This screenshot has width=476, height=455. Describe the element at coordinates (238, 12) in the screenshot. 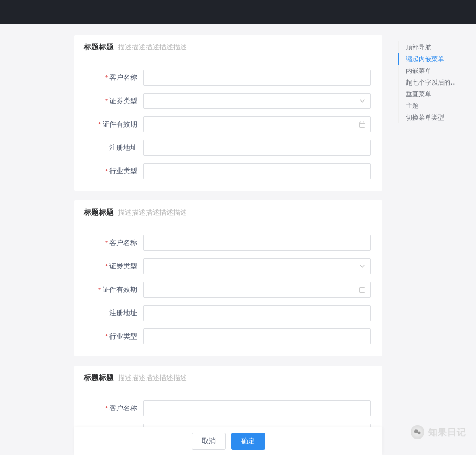

I see `top-bar` at that location.